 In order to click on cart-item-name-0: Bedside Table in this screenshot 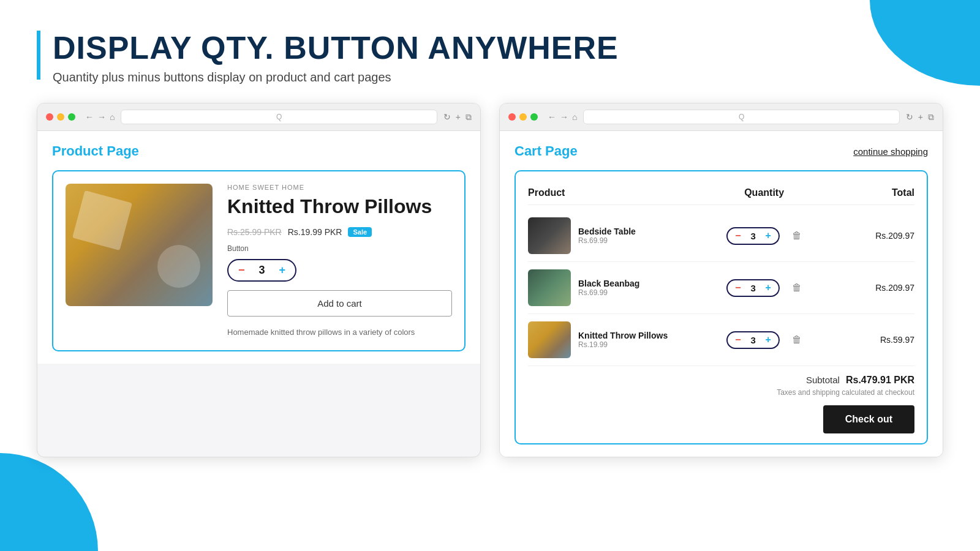, I will do `click(607, 231)`.